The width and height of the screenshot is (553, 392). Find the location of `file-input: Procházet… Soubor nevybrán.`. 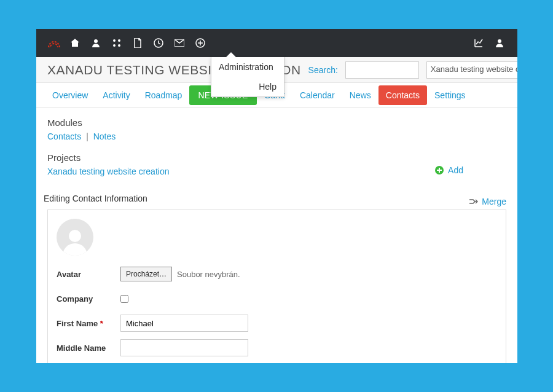

file-input: Procházet… Soubor nevybrán. is located at coordinates (181, 274).